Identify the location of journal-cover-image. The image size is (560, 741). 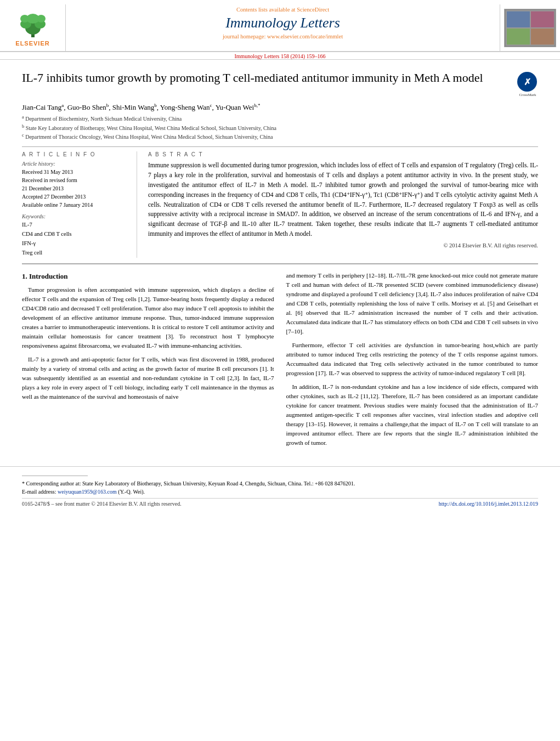
(530, 28).